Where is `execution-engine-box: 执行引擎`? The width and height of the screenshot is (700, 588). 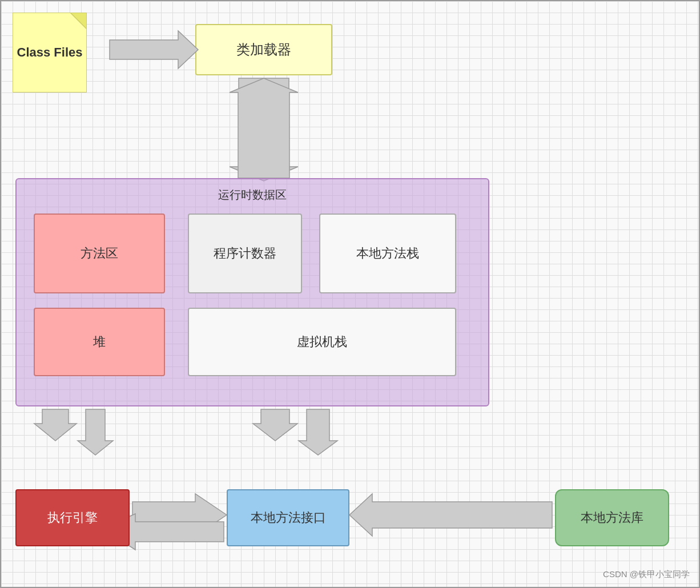
execution-engine-box: 执行引擎 is located at coordinates (73, 518).